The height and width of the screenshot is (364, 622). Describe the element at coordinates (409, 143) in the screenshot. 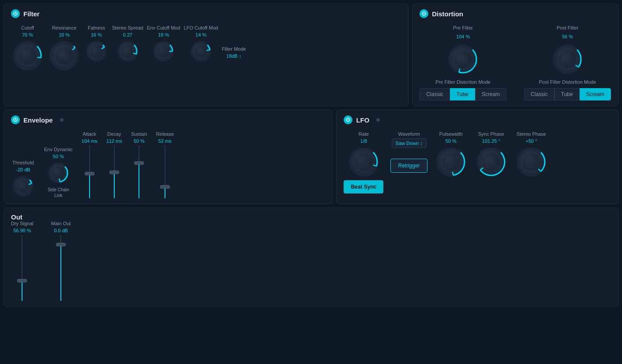

I see `waveform-value: Saw Down ↕` at that location.